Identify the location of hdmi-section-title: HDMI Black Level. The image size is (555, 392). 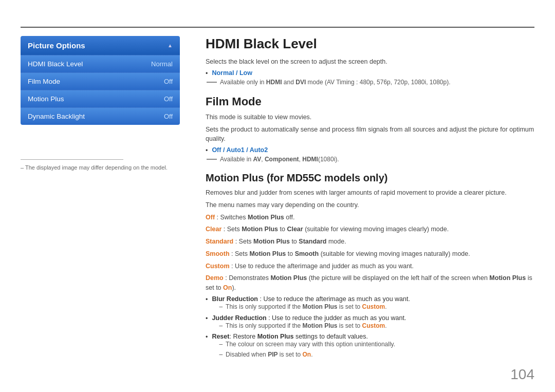
(370, 44).